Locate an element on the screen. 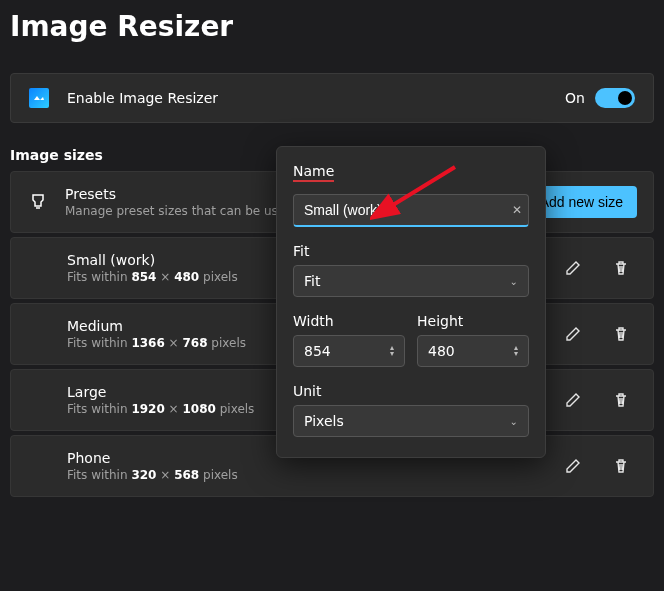  width-value: 854 is located at coordinates (318, 351).